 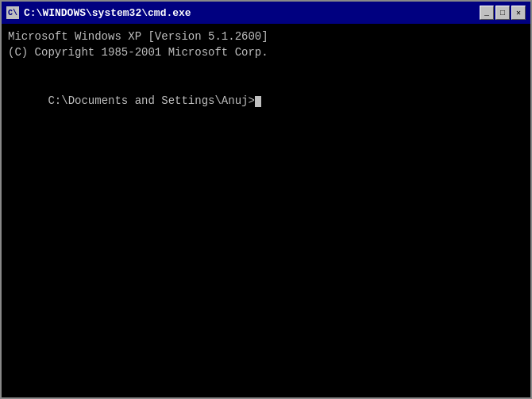 I want to click on console-prompt: C:\Documents and Settings\Anuj>, so click(x=266, y=102).